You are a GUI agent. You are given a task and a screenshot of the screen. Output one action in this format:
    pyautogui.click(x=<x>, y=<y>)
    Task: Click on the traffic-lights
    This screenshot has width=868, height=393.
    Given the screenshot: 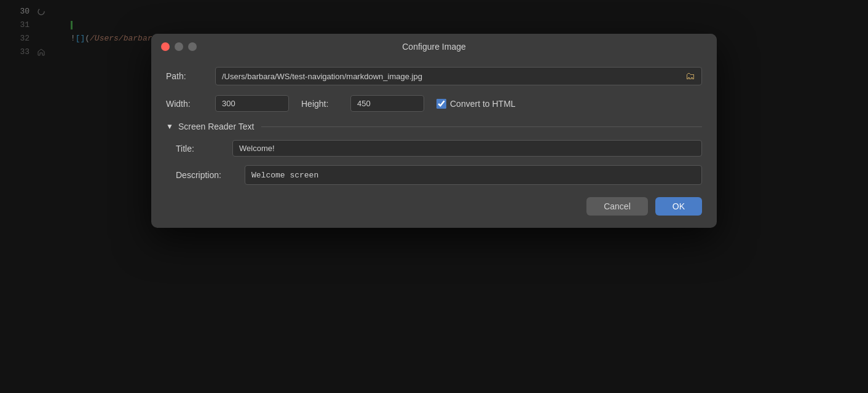 What is the action you would take?
    pyautogui.click(x=179, y=47)
    